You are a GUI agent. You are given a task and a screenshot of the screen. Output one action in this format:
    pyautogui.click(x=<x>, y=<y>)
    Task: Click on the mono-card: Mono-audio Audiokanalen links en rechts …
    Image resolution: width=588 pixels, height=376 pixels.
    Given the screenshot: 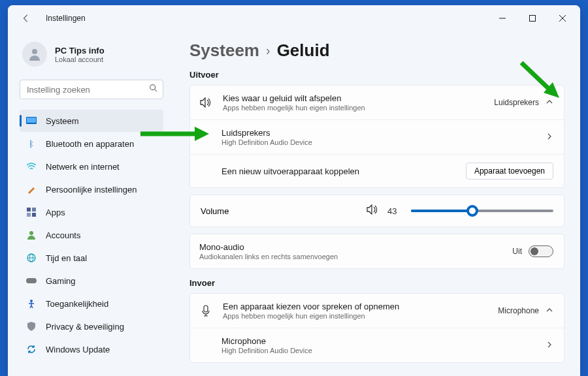 What is the action you would take?
    pyautogui.click(x=377, y=251)
    